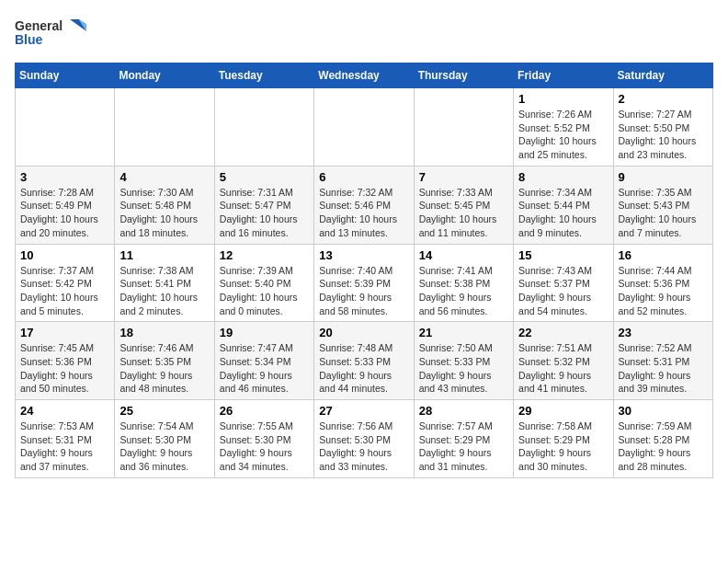  I want to click on calendar-cell: 10Sunrise: 7:37 AM Sunset: 5:42 PM Dayli…, so click(65, 283).